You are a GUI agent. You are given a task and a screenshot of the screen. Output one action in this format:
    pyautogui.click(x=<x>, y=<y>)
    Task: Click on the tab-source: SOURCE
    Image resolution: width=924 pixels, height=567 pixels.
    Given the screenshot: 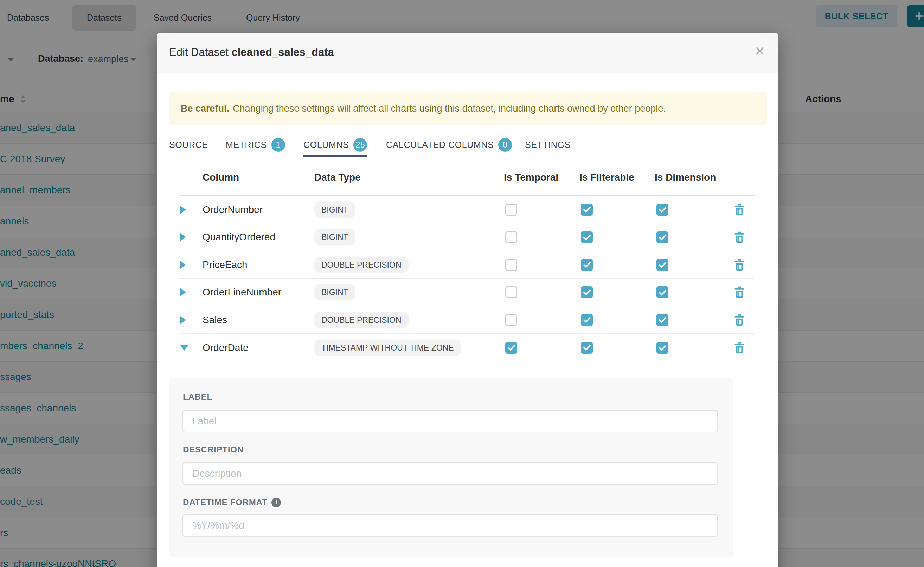 What is the action you would take?
    pyautogui.click(x=189, y=145)
    